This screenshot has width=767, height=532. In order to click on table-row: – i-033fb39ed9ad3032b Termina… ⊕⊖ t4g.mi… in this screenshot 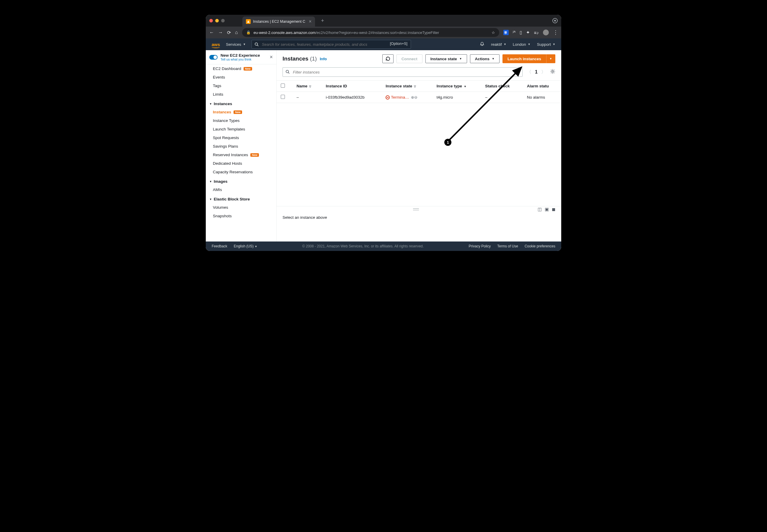, I will do `click(419, 97)`.